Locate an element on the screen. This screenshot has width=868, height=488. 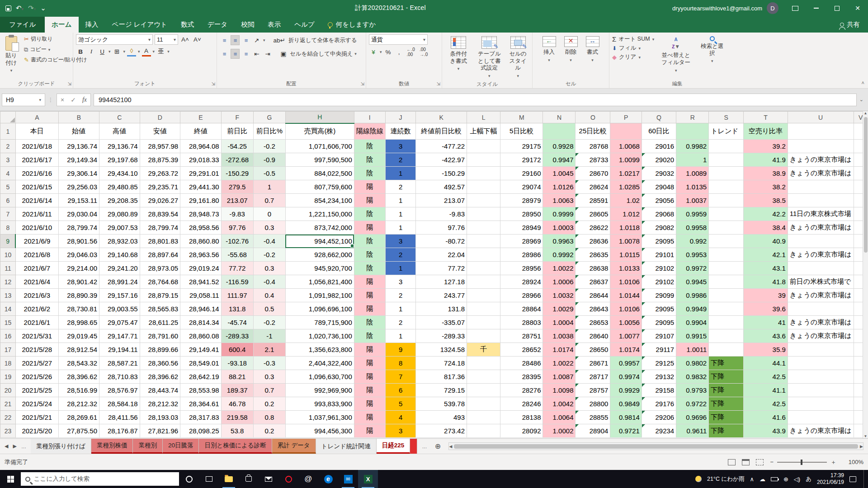
font-color-button: A is located at coordinates (146, 52).